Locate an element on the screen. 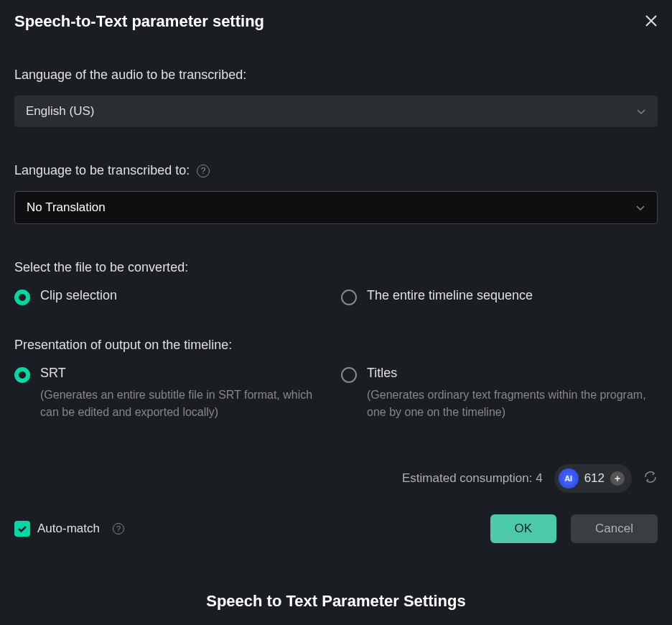  dialog-title: Speech-to-Text parameter setting is located at coordinates (139, 22).